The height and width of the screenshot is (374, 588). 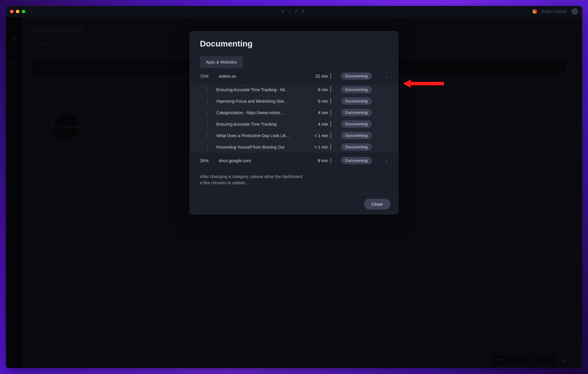 What do you see at coordinates (294, 76) in the screenshot?
I see `modal-app-row: 72% notion.so 22 min Documenting ⌄` at bounding box center [294, 76].